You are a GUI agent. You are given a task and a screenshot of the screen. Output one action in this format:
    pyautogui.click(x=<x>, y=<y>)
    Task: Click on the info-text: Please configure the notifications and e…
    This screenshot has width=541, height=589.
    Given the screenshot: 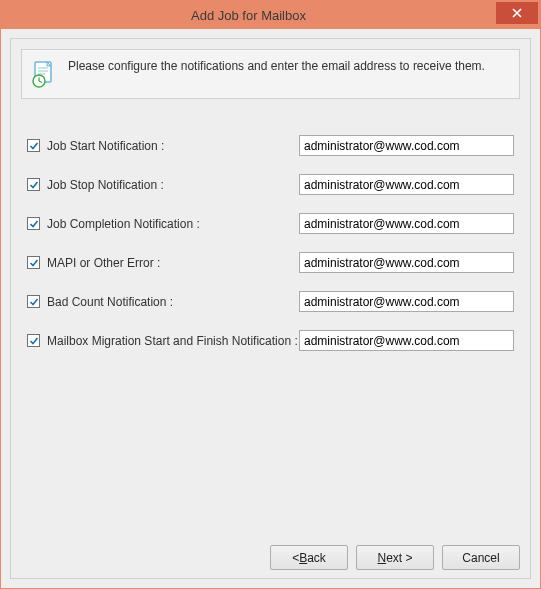 What is the action you would take?
    pyautogui.click(x=276, y=66)
    